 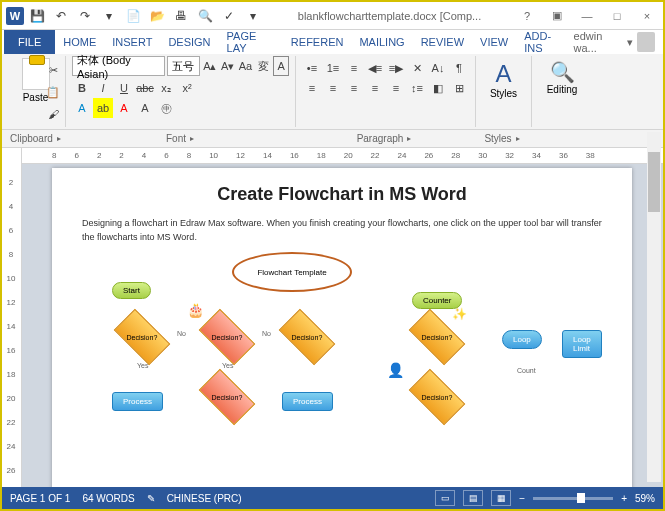 I want to click on tab-insert: INSERT, so click(x=132, y=42).